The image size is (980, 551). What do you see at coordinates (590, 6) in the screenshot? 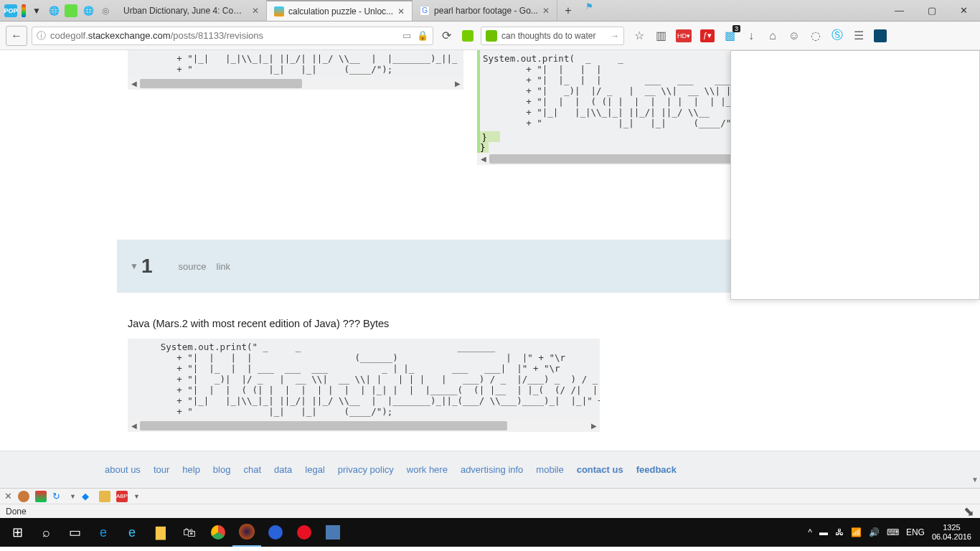
I see `flag-icon: ⚑` at bounding box center [590, 6].